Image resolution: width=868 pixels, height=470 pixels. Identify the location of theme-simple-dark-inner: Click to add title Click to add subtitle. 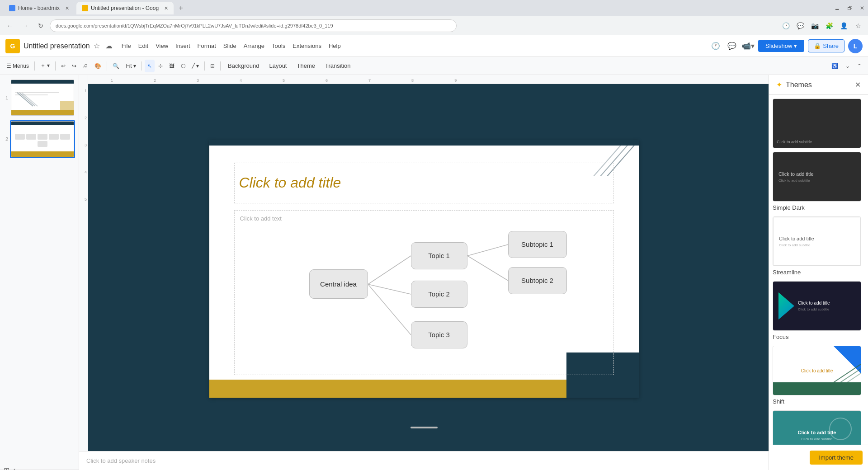
(817, 177).